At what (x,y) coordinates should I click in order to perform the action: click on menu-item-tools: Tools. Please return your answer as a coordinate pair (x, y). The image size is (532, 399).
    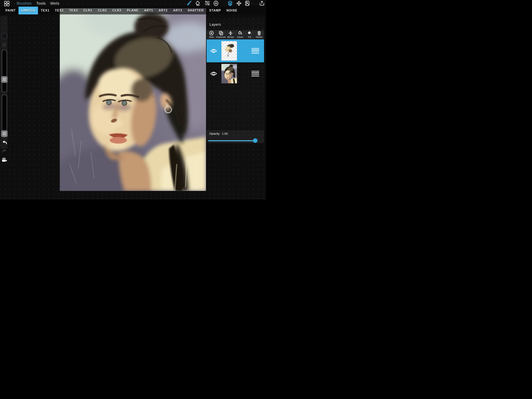
    Looking at the image, I should click on (41, 3).